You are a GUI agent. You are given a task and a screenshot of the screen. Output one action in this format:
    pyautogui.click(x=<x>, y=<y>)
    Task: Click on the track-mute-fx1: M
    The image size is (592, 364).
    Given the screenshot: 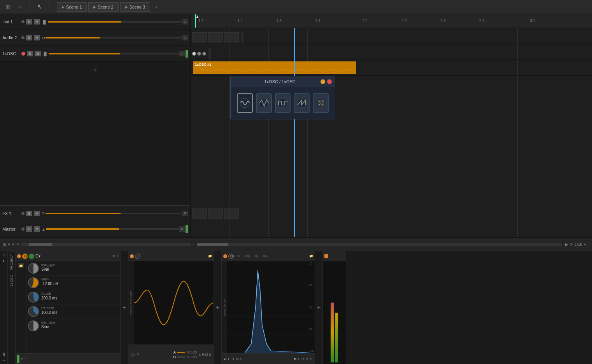 What is the action you would take?
    pyautogui.click(x=37, y=214)
    